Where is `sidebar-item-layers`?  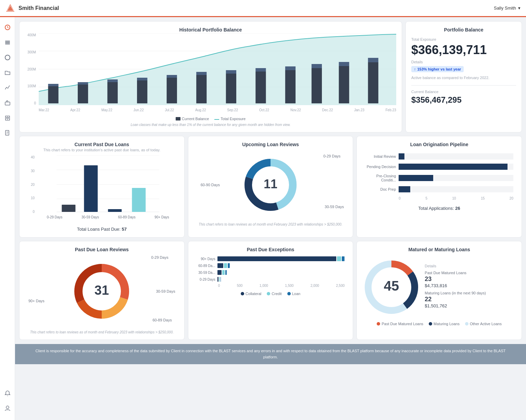
sidebar-item-layers is located at coordinates (8, 42).